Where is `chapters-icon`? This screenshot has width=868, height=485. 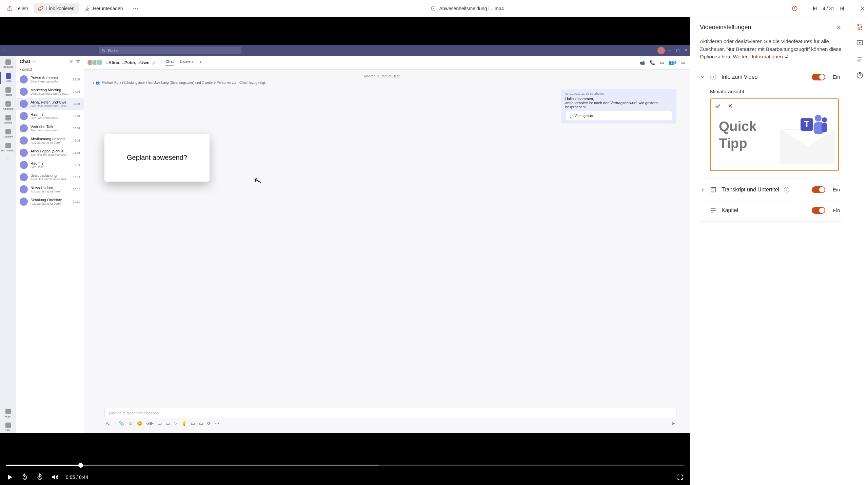 chapters-icon is located at coordinates (713, 210).